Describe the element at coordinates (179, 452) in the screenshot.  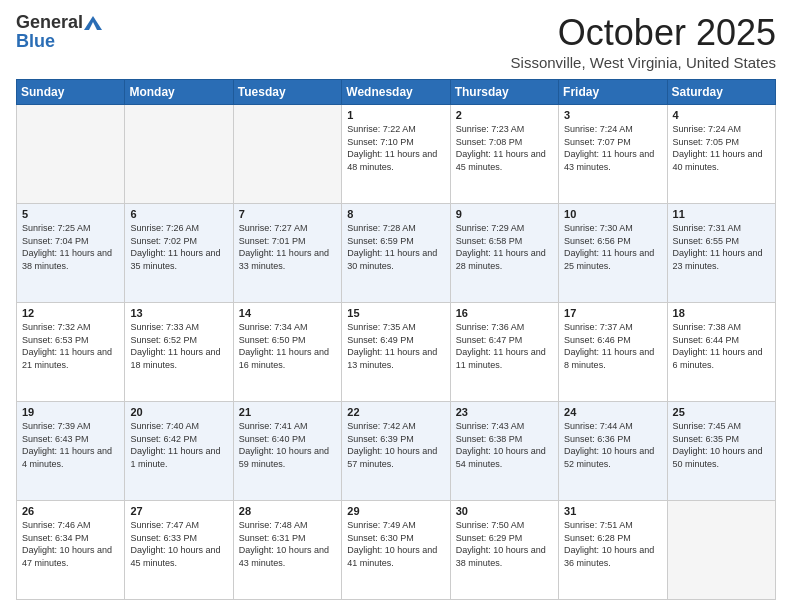
I see `table-row: 20Sunrise: 7:40 AM Sunset: 6:42 PM Dayli…` at that location.